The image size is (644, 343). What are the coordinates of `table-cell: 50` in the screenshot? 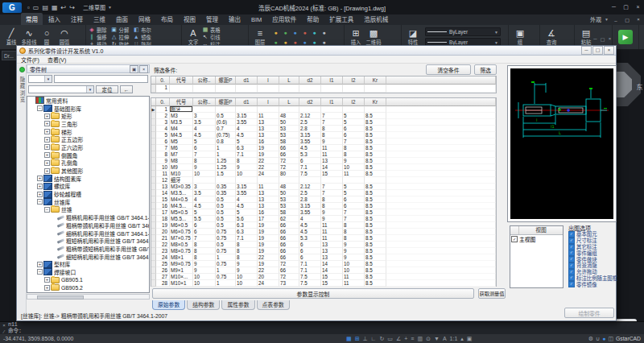 It's located at (290, 193).